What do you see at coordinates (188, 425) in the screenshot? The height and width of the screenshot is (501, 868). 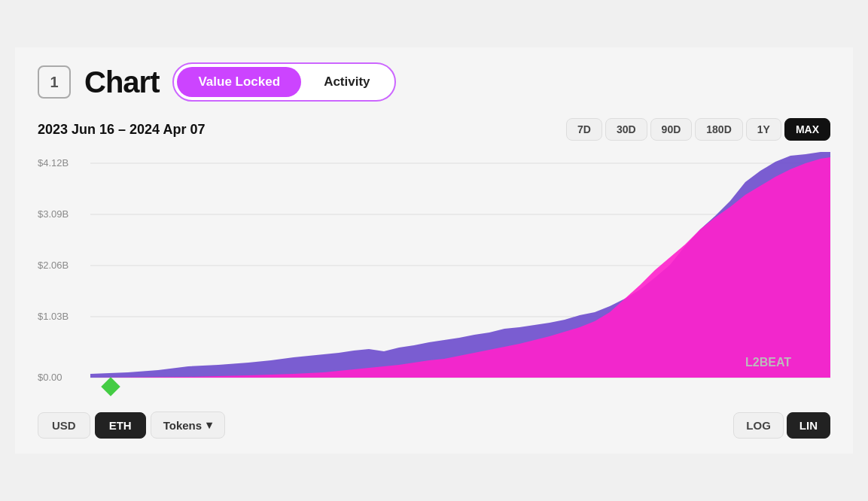 I see `tokens-dropdown: Tokens ▾` at bounding box center [188, 425].